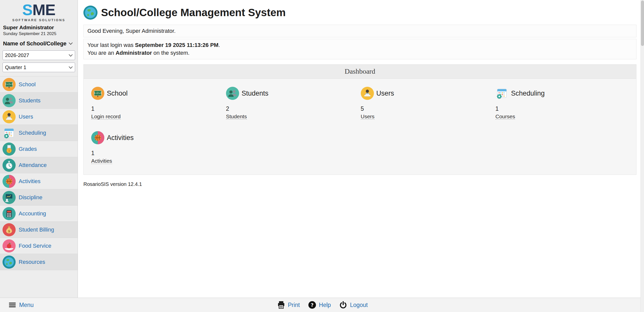 The height and width of the screenshot is (312, 644). Describe the element at coordinates (319, 305) in the screenshot. I see `help-button: ?Help` at that location.